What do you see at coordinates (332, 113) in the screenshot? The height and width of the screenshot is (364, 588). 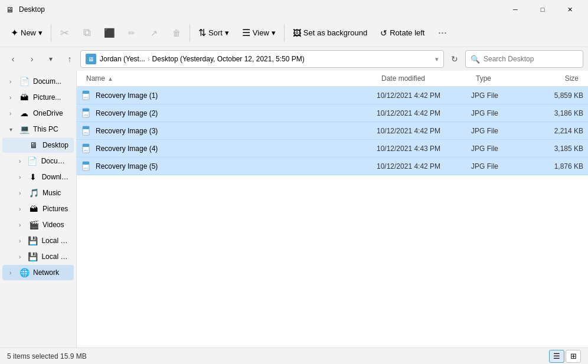 I see `table-row: JPG Recovery Image (2)10/12/2021 4:42 PM…` at bounding box center [332, 113].